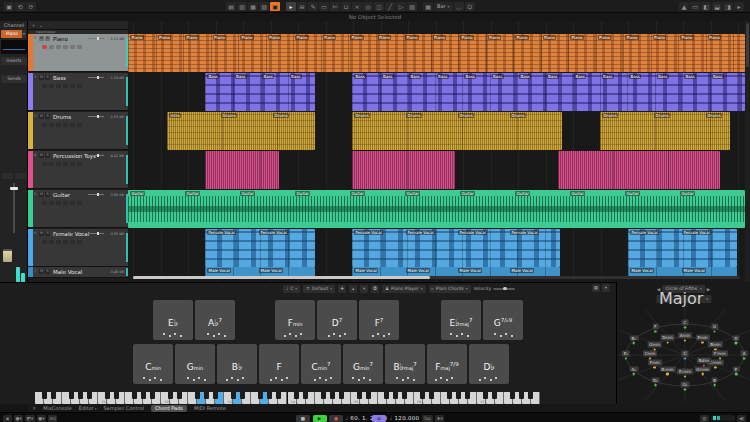 This screenshot has height=422, width=750. I want to click on automation-panel-icon: ▤, so click(231, 6).